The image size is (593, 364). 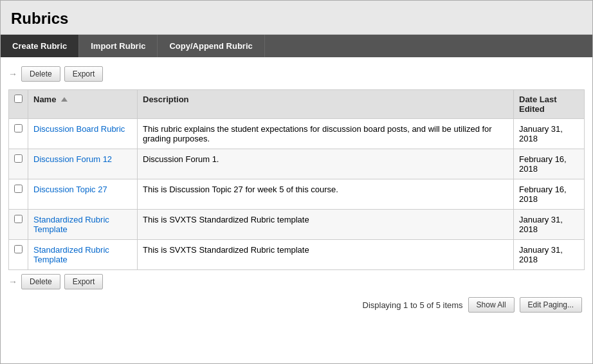 What do you see at coordinates (296, 18) in the screenshot?
I see `page-header: Rubrics` at bounding box center [296, 18].